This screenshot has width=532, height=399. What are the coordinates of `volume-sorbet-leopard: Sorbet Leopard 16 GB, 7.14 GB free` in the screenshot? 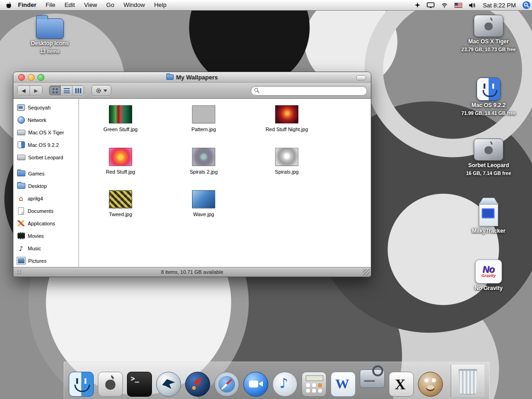 It's located at (489, 157).